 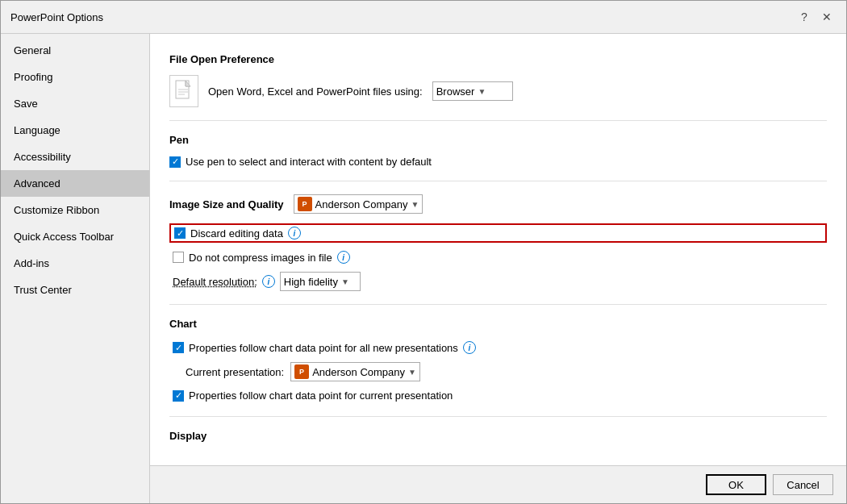 What do you see at coordinates (499, 161) in the screenshot?
I see `use-pen-row: Use pen to select and interact with cont…` at bounding box center [499, 161].